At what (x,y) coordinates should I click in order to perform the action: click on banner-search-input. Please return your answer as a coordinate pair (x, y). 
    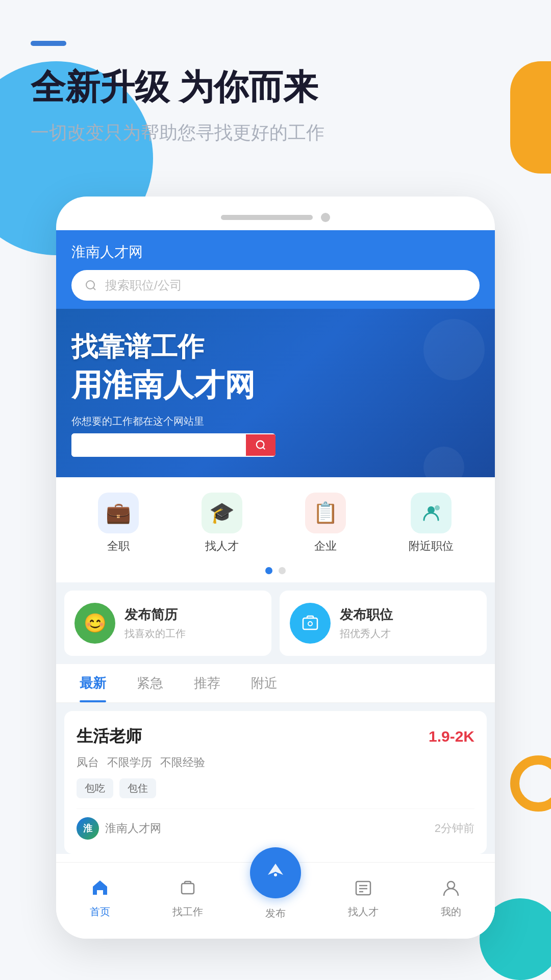
    Looking at the image, I should click on (159, 445).